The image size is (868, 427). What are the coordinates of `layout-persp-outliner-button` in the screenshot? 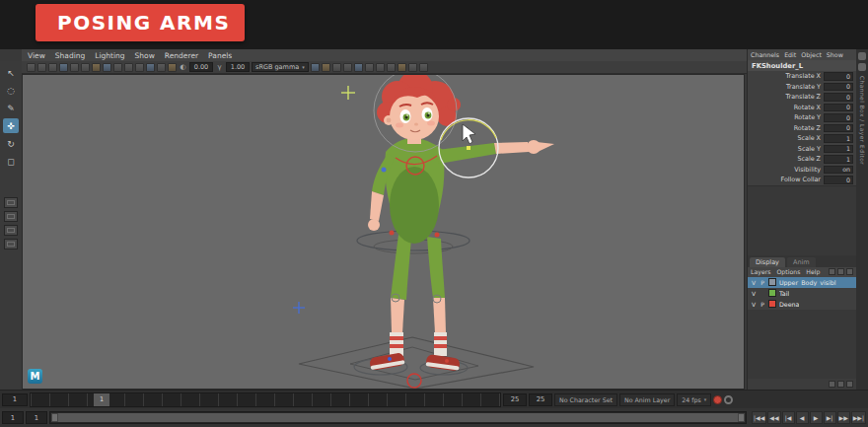 It's located at (11, 231).